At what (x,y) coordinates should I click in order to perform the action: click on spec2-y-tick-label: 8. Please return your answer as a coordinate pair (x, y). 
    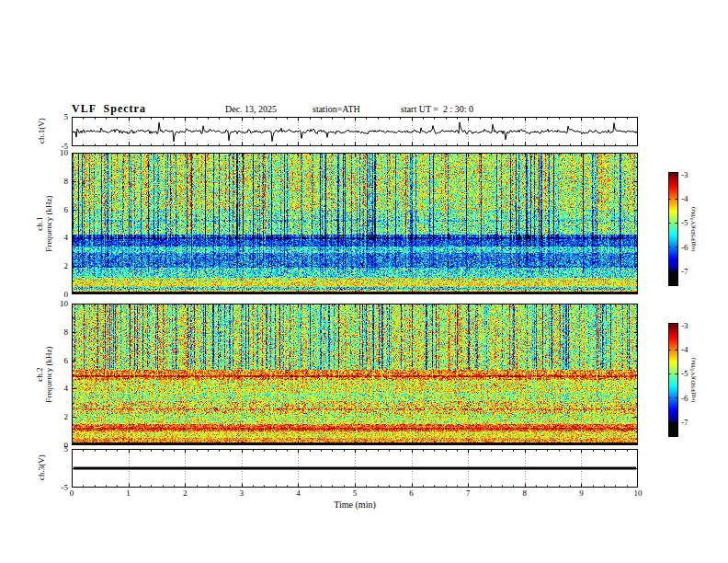
    Looking at the image, I should click on (59, 332).